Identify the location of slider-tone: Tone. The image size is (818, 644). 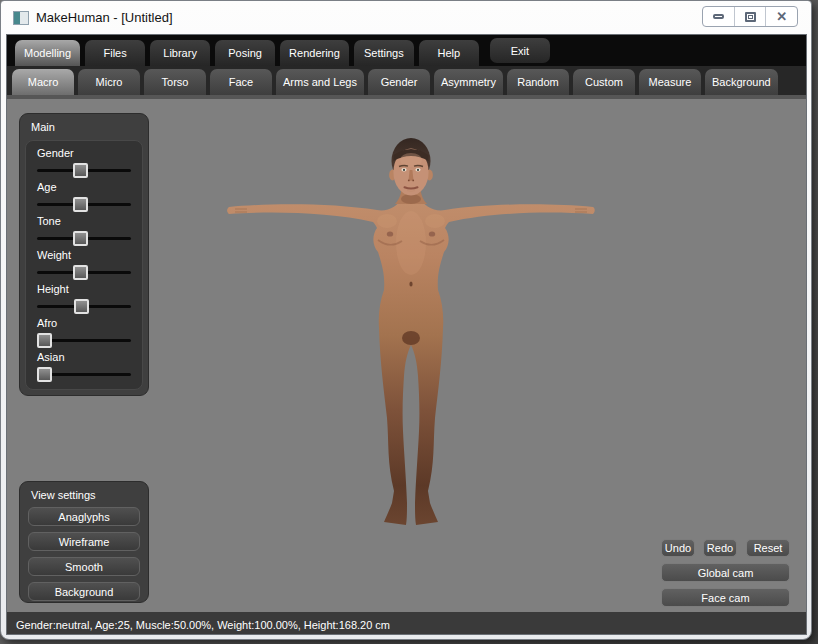
(84, 231).